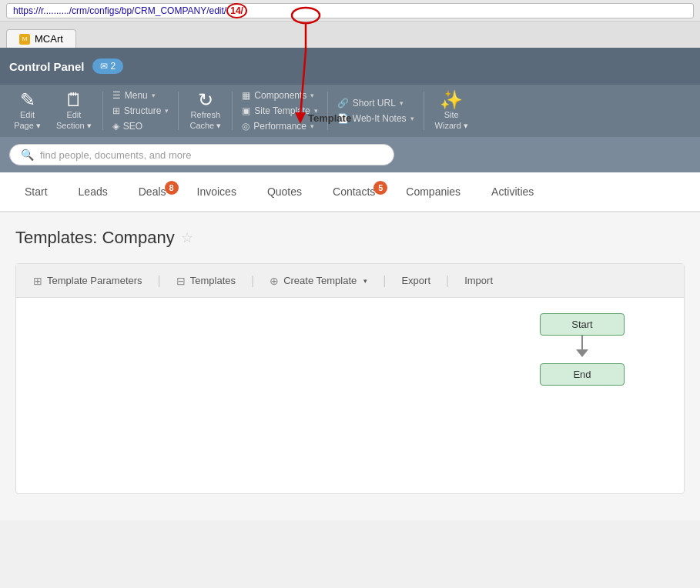 The height and width of the screenshot is (588, 700). What do you see at coordinates (206, 100) in the screenshot?
I see `refresh-cache-icon: ↻` at bounding box center [206, 100].